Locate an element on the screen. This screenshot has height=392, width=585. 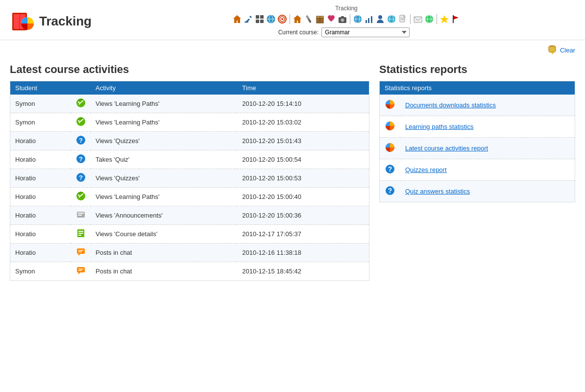
toolbar-icons is located at coordinates (346, 19).